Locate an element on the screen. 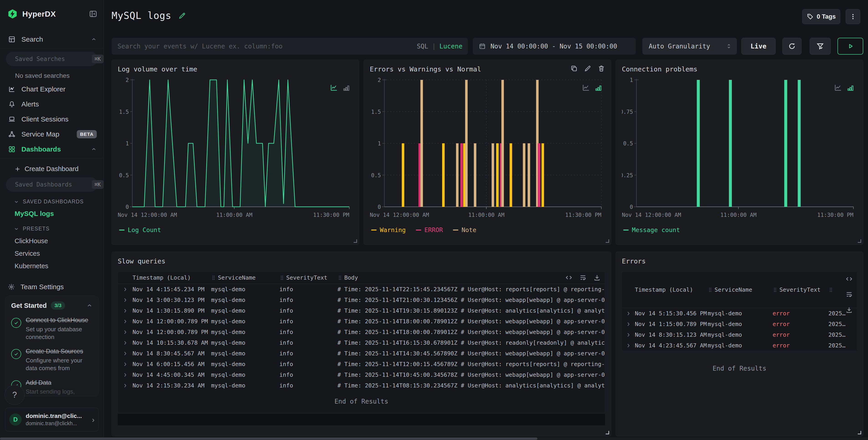 Image resolution: width=868 pixels, height=440 pixels. table-scroll-strip is located at coordinates (361, 419).